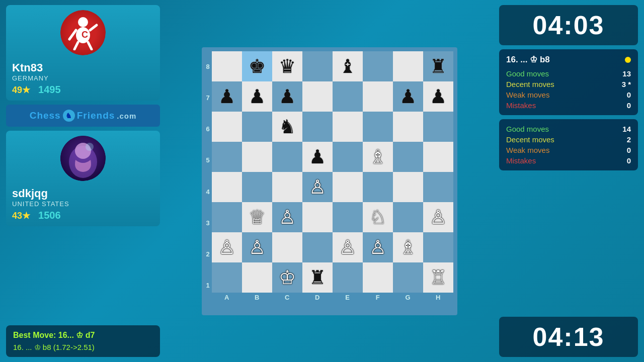 The width and height of the screenshot is (644, 362). Describe the element at coordinates (438, 278) in the screenshot. I see `cell-r1-c7: ♖` at that location.